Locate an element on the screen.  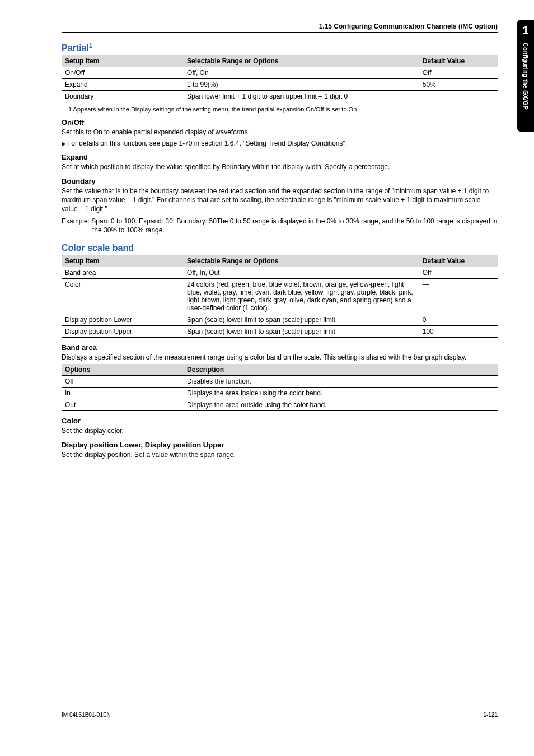
partial-table: Setup Item Selectable Range or Options D… is located at coordinates (280, 79).